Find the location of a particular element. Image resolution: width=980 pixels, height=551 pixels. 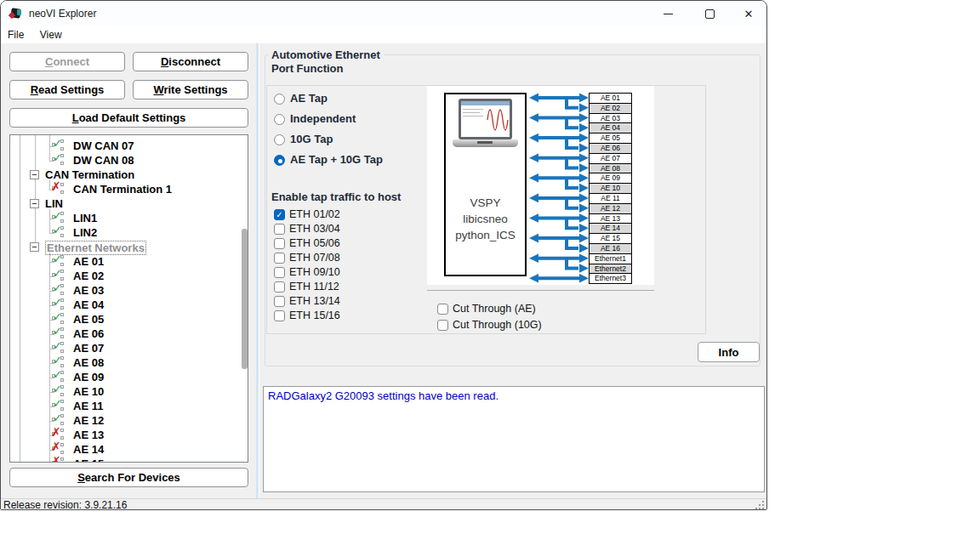

tree-item-can-termination-1: ✗CAN Termination 1 is located at coordinates (129, 189).